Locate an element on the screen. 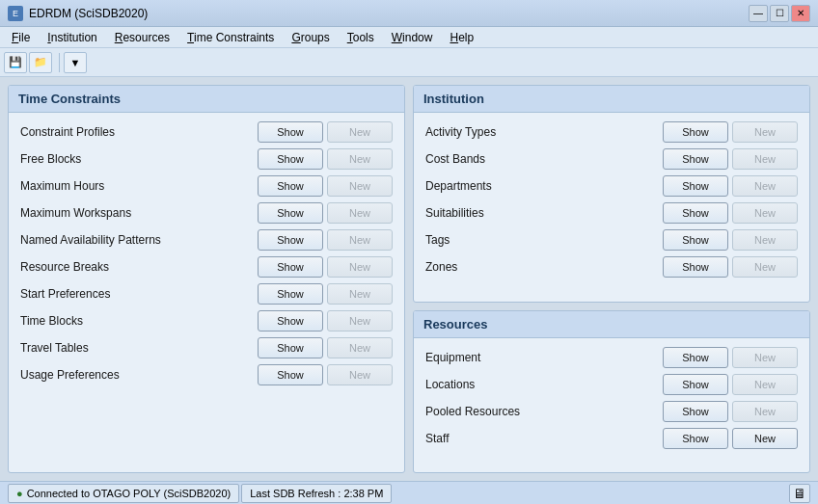  staff-show-button: Show is located at coordinates (695, 438).